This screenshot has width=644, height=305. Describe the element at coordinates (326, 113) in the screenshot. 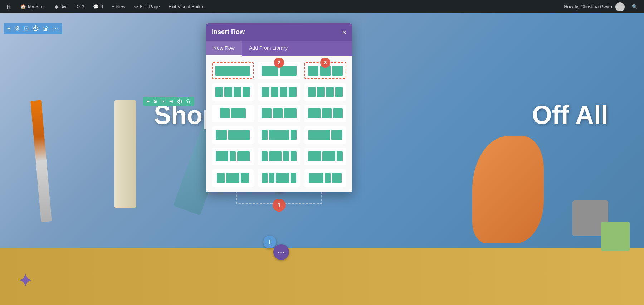

I see `layout-3col-uneven-c` at that location.